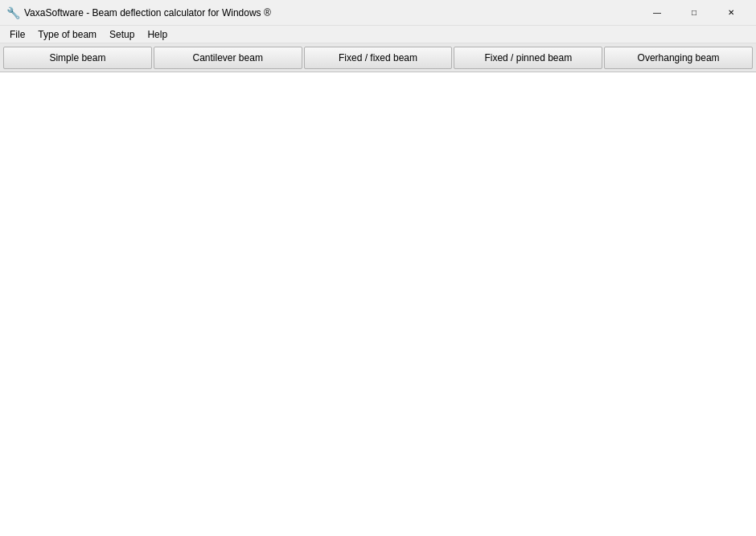  I want to click on beam-type-toolbar: Simple beam Cantilever beam Fixed / fixe…, so click(378, 58).